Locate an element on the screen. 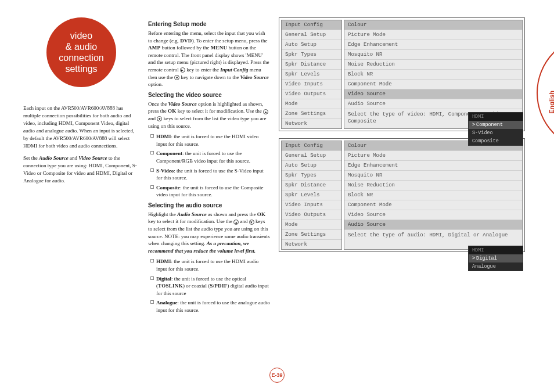 Image resolution: width=554 pixels, height=392 pixels. entering-body: Before entering the menu, select the inp… is located at coordinates (209, 59).